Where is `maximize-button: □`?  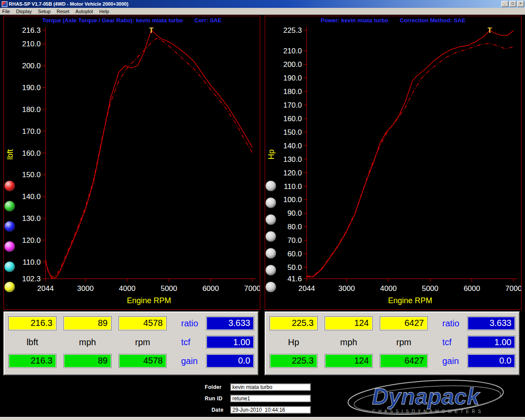 maximize-button: □ is located at coordinates (513, 4).